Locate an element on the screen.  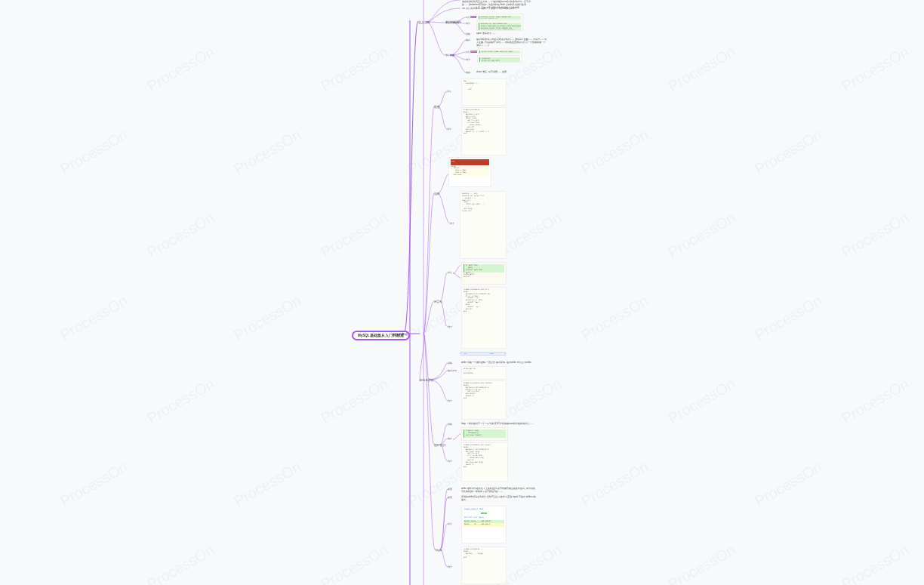
note-text: while 创建一个循环逻辑 一直运行, 如内部加, 返回while 即停止出w… is located at coordinates (497, 362).